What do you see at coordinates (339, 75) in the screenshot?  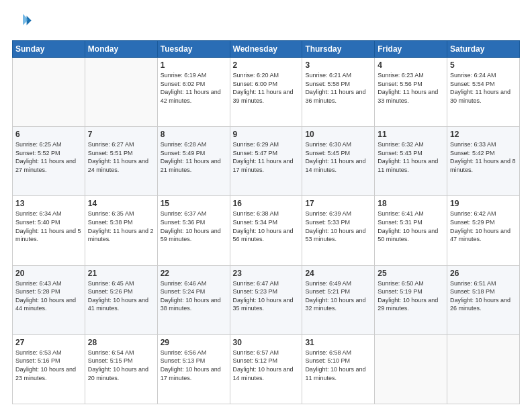 I see `sunrise-text: Sunrise: 6:21 AM` at bounding box center [339, 75].